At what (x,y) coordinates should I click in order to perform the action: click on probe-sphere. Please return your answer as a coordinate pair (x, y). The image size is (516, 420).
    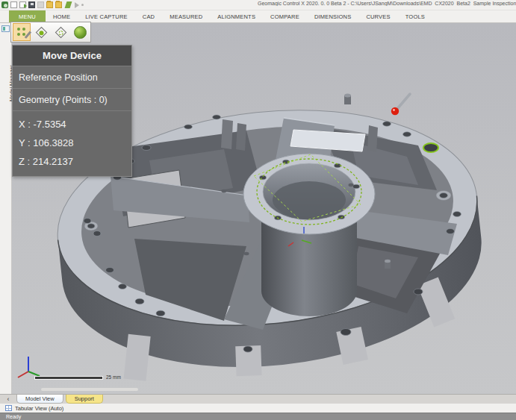
    Looking at the image, I should click on (395, 111).